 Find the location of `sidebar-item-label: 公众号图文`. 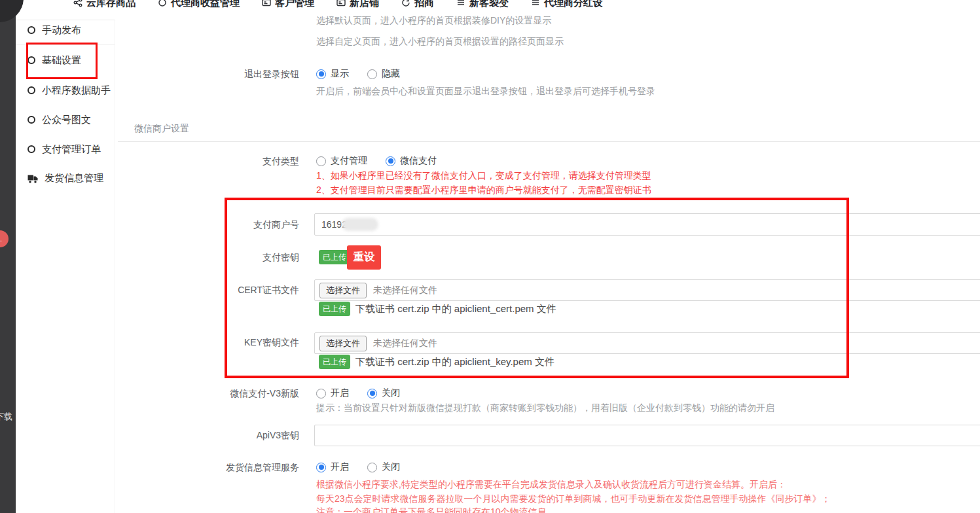

sidebar-item-label: 公众号图文 is located at coordinates (67, 120).